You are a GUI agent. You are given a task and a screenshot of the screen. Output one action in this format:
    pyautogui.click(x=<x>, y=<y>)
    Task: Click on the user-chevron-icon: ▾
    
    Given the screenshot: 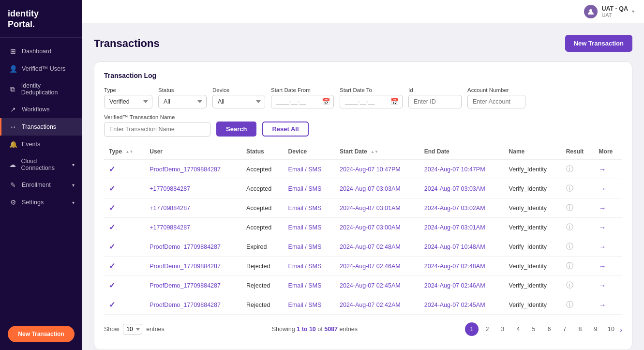 What is the action you would take?
    pyautogui.click(x=633, y=12)
    